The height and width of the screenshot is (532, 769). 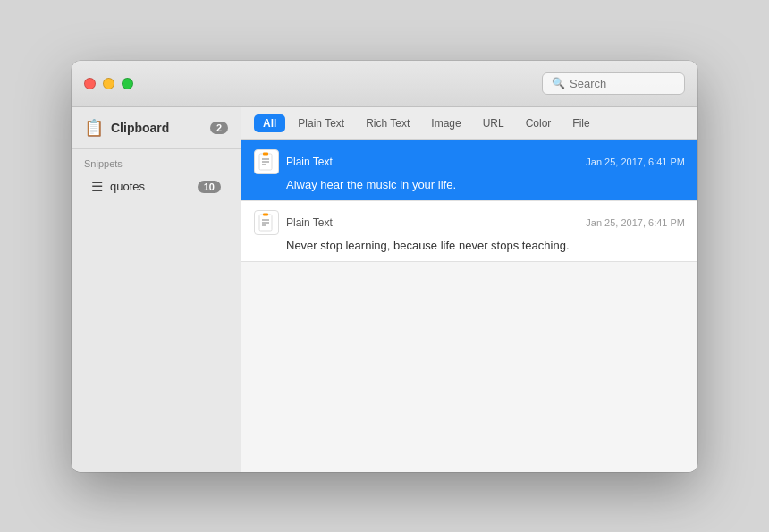 I want to click on clipboard-item: Plain Text Jan 25, 2017, 6:41 PM Never s…, so click(x=469, y=232).